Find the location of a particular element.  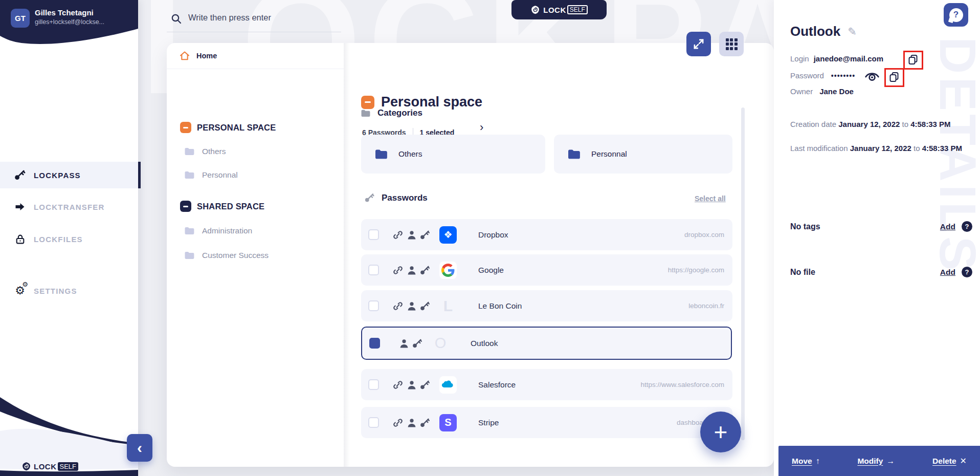

plus-icon: + is located at coordinates (721, 432).